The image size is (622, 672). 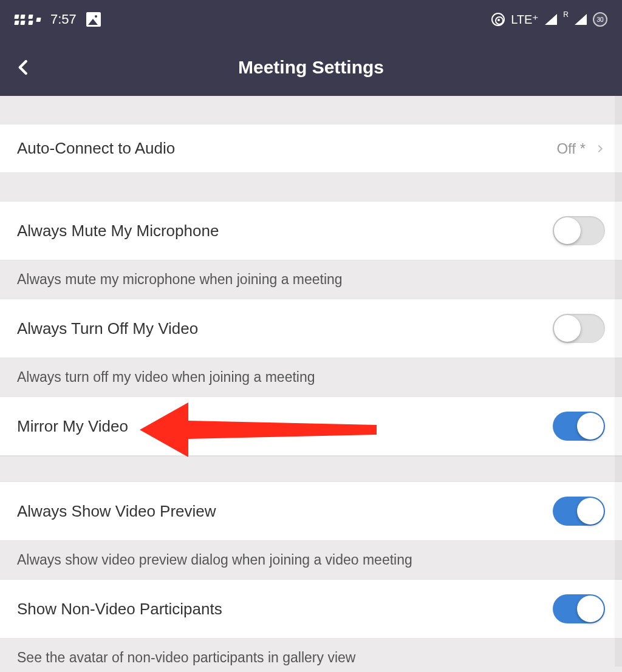 I want to click on desc-turn-off-video: Always turn off my video when joining a …, so click(x=311, y=378).